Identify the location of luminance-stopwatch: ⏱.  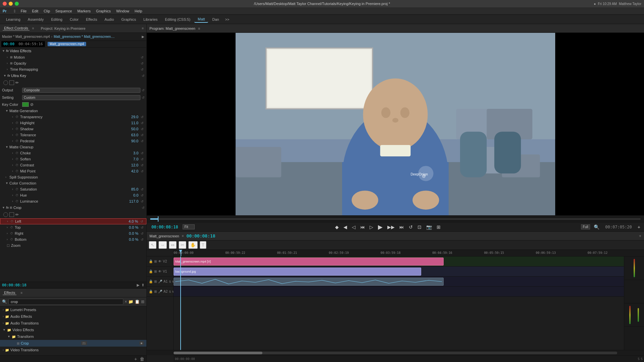
(17, 201).